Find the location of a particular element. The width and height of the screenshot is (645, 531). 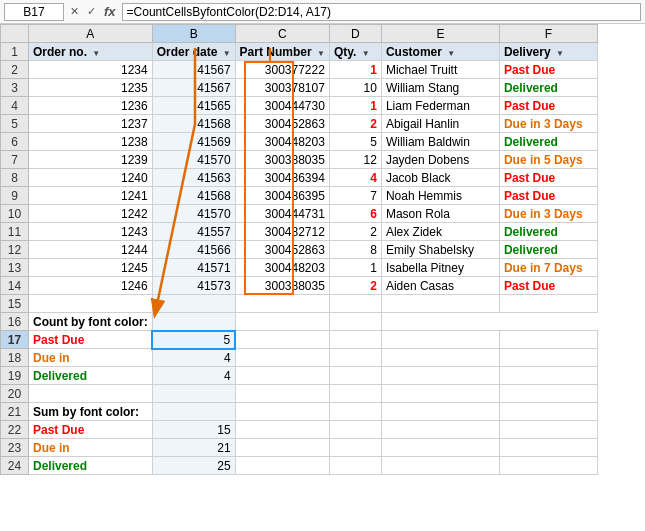

table-cell: 300444731 is located at coordinates (282, 214).